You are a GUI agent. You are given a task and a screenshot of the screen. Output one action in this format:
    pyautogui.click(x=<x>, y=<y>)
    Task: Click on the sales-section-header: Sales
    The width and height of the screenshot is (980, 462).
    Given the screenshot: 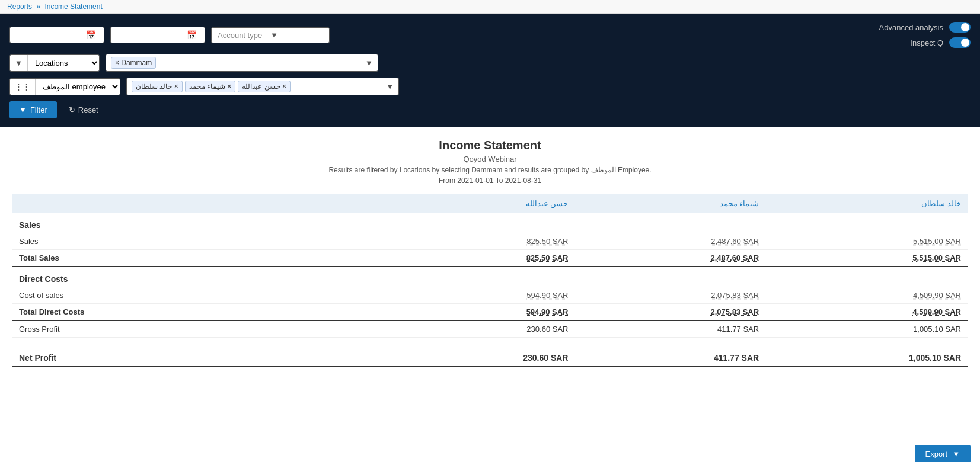 What is the action you would take?
    pyautogui.click(x=490, y=224)
    